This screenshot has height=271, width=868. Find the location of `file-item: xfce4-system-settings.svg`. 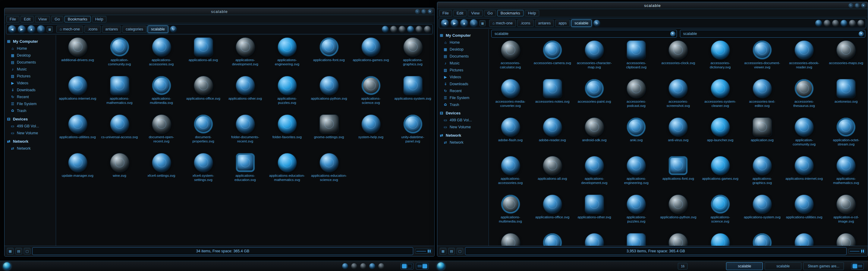

file-item: xfce4-system-settings.svg is located at coordinates (203, 172).